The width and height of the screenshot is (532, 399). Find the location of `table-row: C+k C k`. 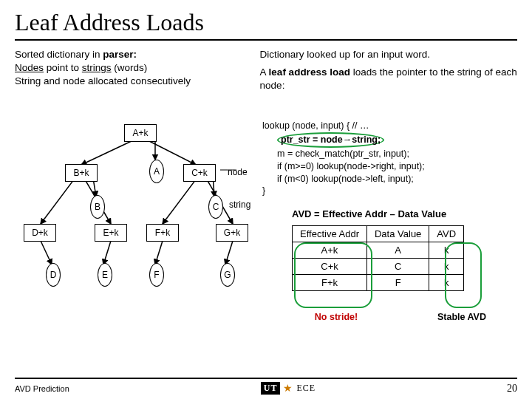

table-row: C+k C k is located at coordinates (378, 267).